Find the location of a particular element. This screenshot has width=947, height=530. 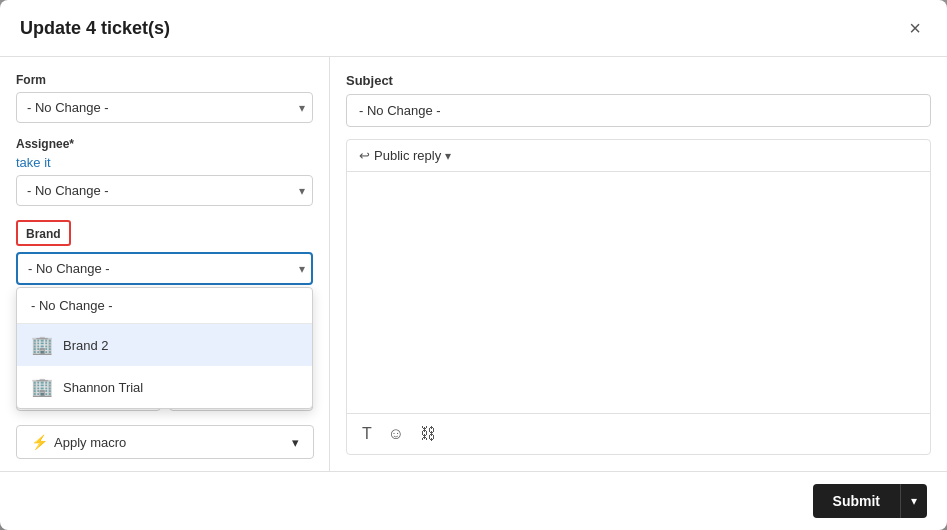

brand-label: Brand is located at coordinates (44, 234).